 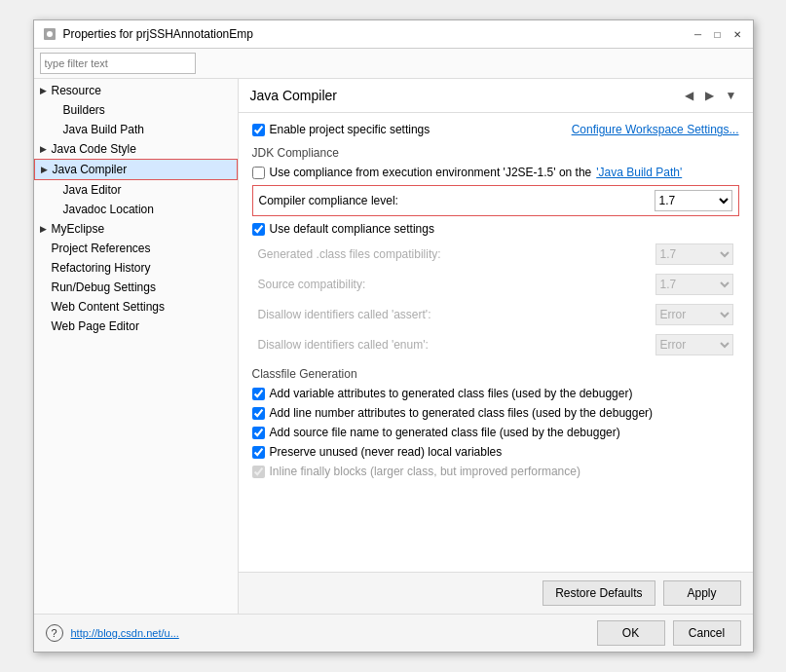 What do you see at coordinates (90, 169) in the screenshot?
I see `sidebar-label-java-compiler: Java Compiler` at bounding box center [90, 169].